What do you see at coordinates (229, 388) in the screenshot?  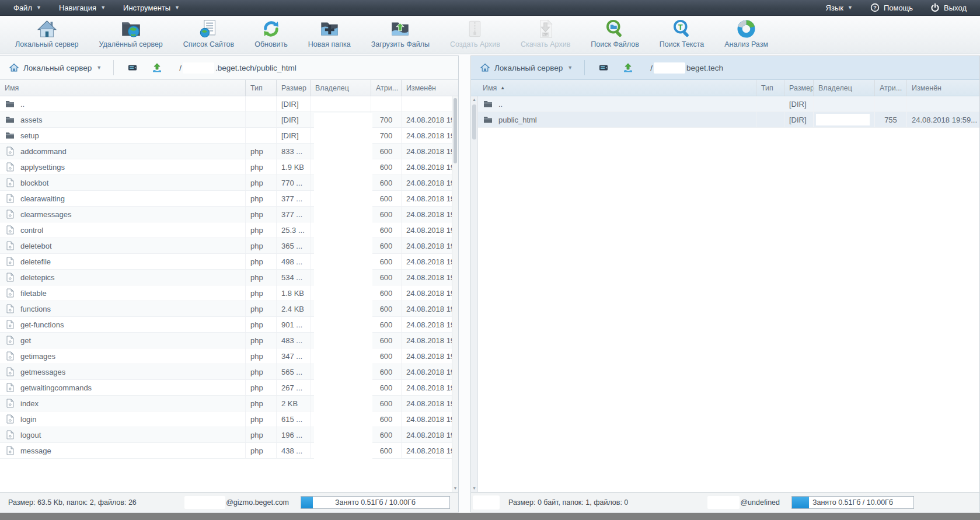 I see `table-row: getwaitingcommands php 267 ... 600 24.08…` at bounding box center [229, 388].